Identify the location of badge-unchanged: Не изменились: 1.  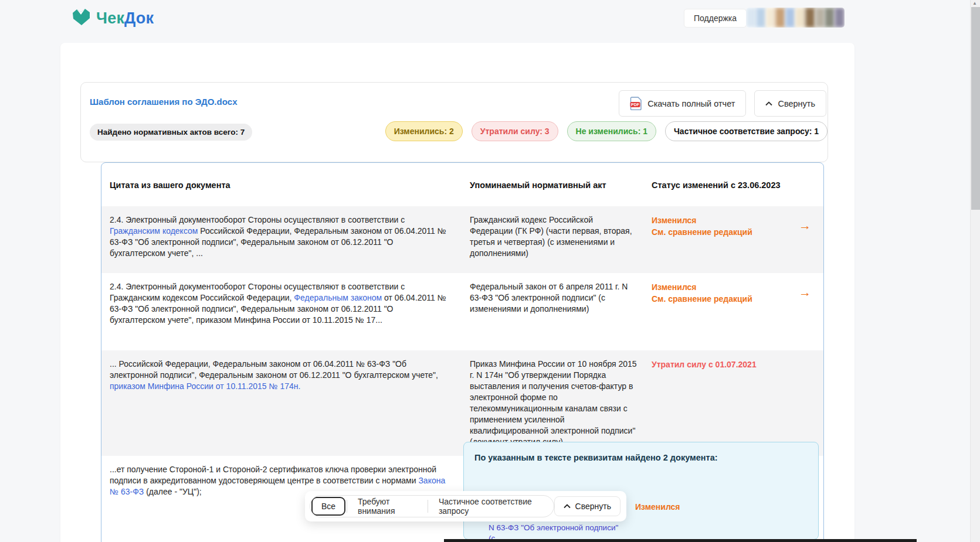
(612, 131).